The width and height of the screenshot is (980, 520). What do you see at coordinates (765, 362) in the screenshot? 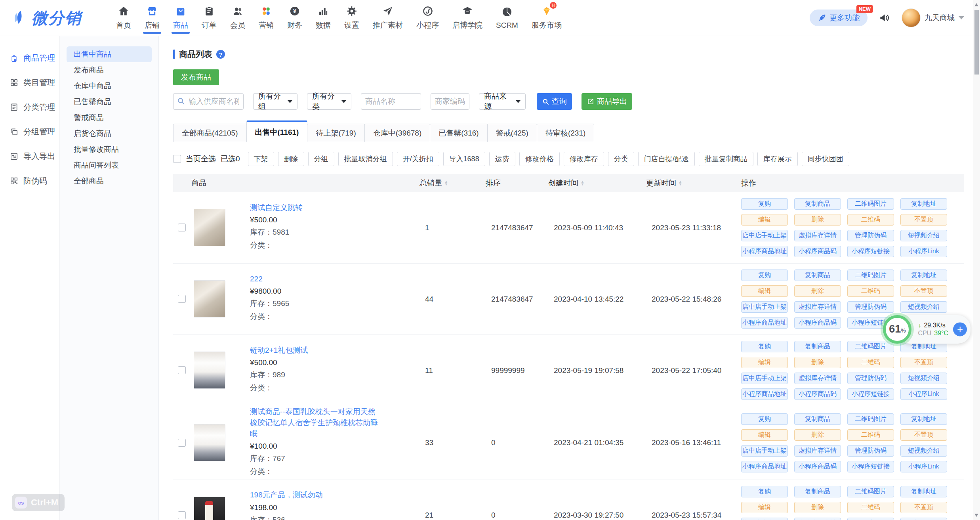
I see `action-button: 编辑` at bounding box center [765, 362].